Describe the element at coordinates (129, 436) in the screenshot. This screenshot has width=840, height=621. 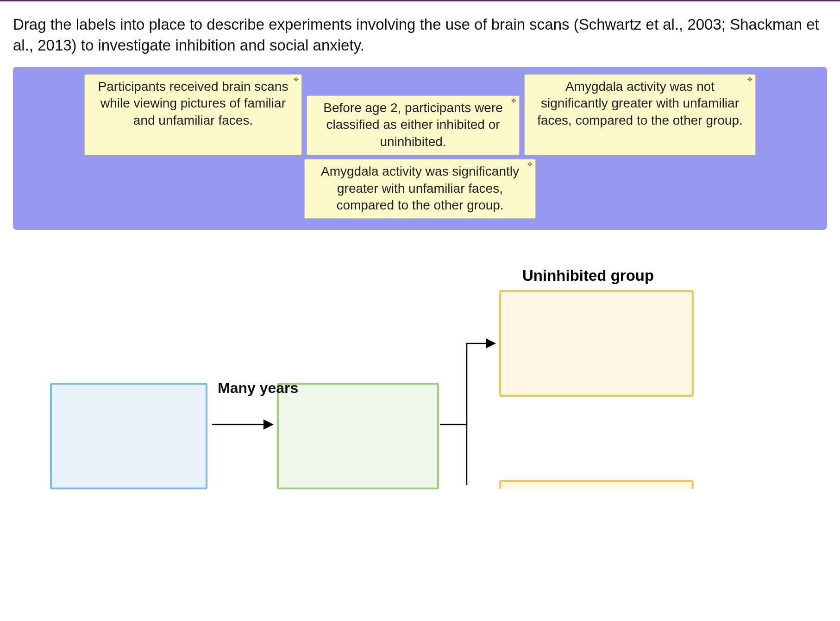
I see `drop-zone-start` at that location.